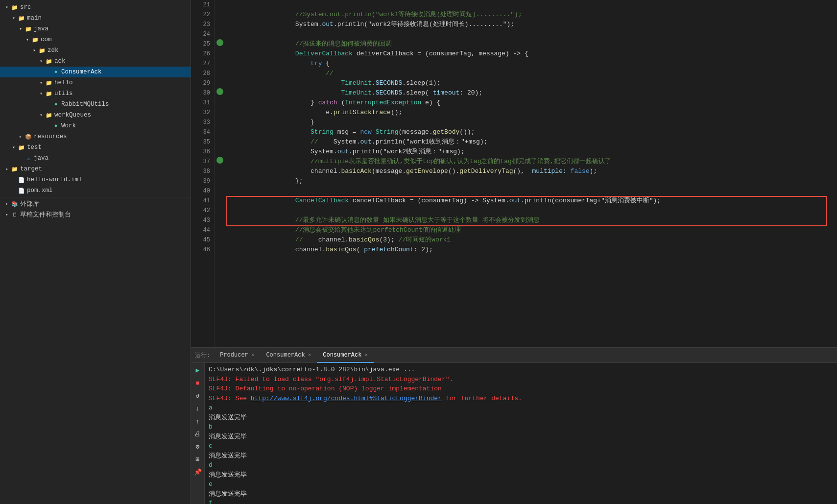  I want to click on arrow-iml, so click(14, 180).